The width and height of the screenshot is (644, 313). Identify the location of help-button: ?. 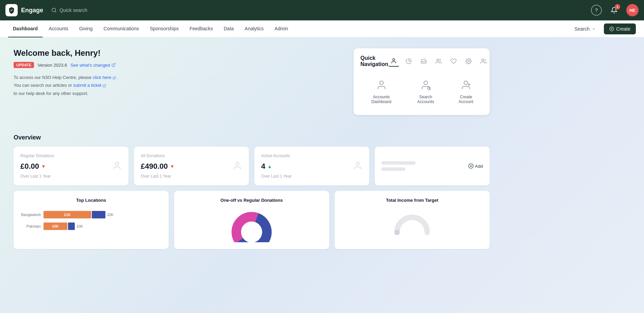
(596, 10).